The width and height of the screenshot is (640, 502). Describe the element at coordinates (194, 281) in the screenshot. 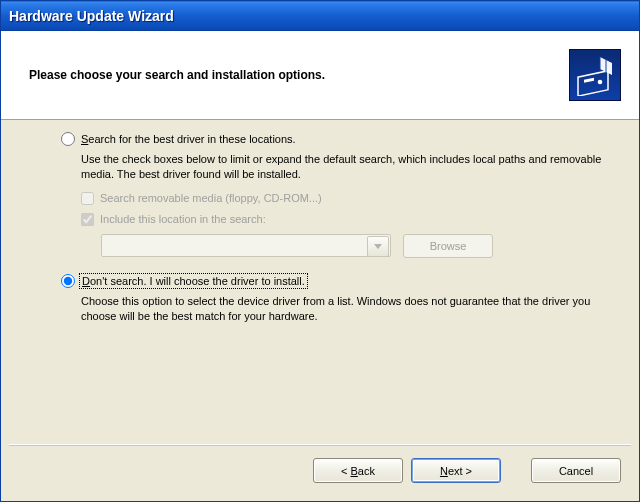

I see `radio-dont-search-label: Don't search. I will choose the driver t…` at that location.